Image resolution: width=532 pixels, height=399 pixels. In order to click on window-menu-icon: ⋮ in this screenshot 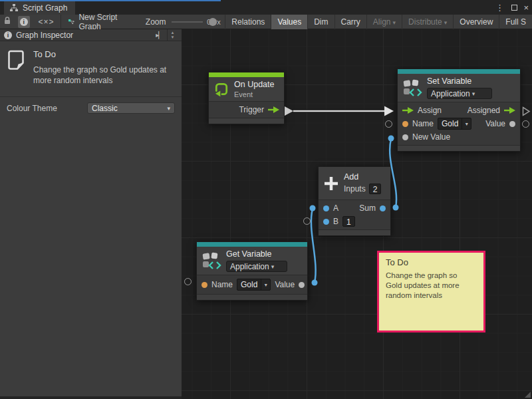, I will do `click(500, 7)`.